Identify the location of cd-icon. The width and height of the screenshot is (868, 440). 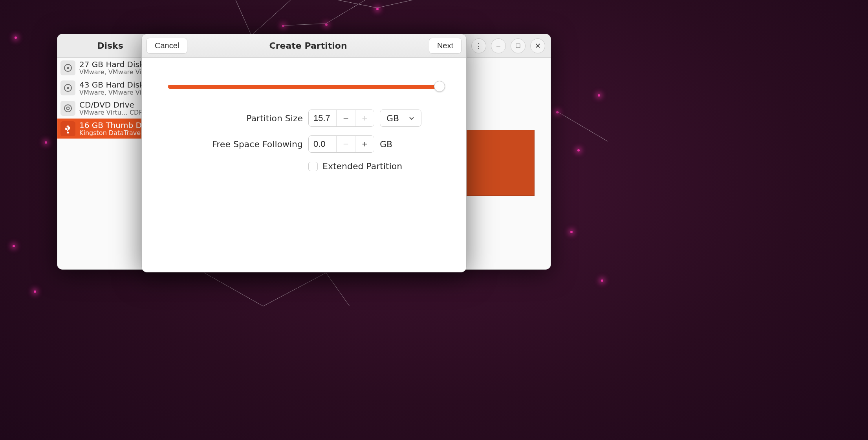
(68, 108).